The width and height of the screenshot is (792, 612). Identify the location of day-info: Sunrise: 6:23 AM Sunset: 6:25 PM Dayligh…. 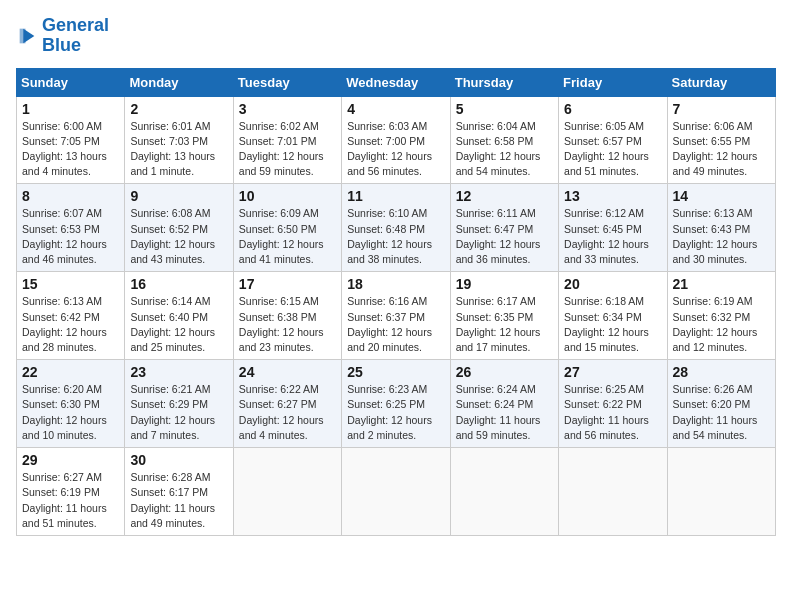
(396, 412).